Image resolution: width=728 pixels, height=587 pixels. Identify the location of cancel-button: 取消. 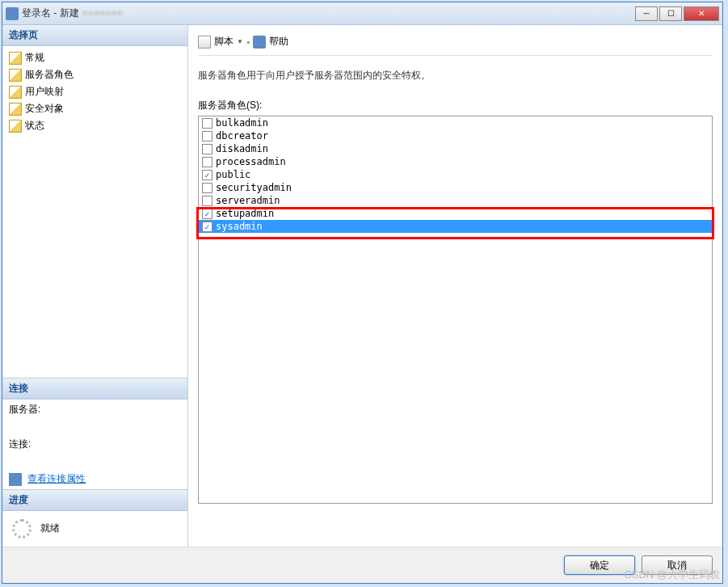
(677, 565).